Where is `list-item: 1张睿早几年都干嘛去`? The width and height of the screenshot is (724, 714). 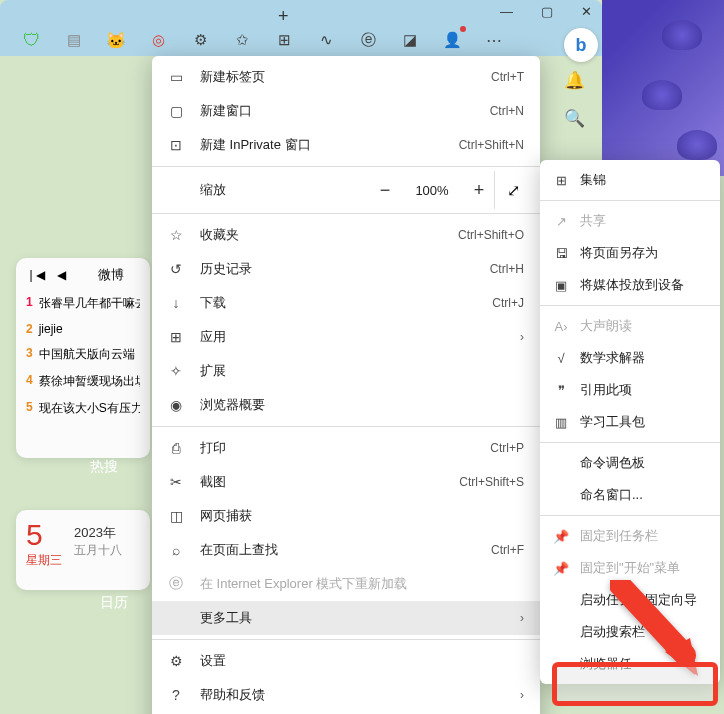
list-item: 1张睿早几年都干嘛去 is located at coordinates (83, 304).